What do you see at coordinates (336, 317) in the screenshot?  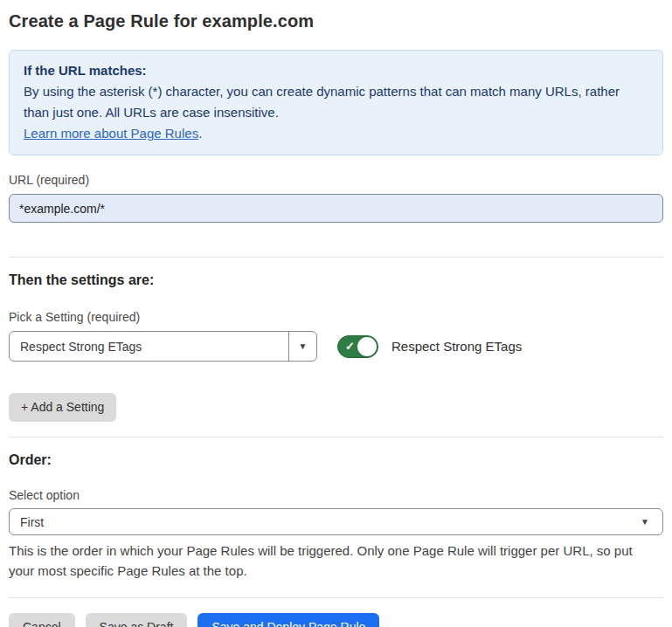 I see `pick-setting-label: Pick a Setting (required)` at bounding box center [336, 317].